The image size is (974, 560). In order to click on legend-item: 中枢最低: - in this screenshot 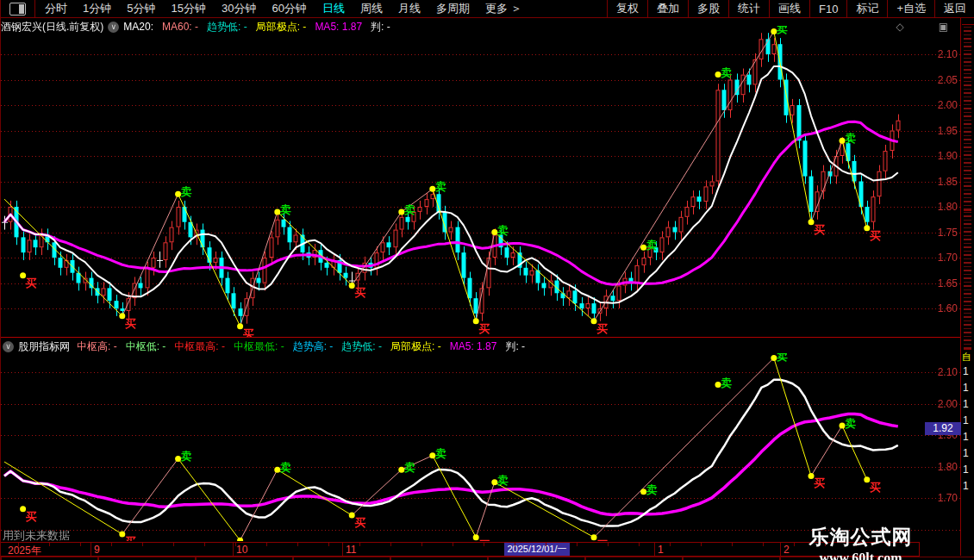, I will do `click(259, 346)`.